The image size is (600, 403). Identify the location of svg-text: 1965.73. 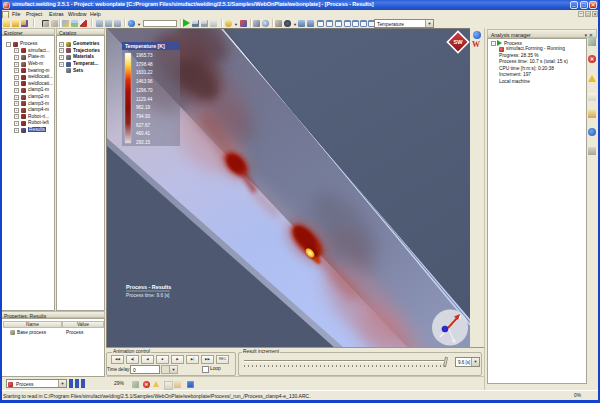
(144, 56).